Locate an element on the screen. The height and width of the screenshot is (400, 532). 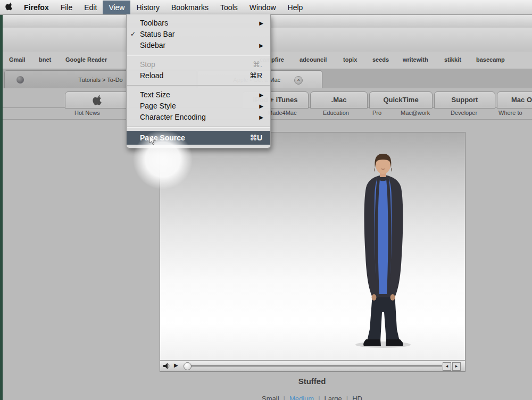
menu-help: Help is located at coordinates (296, 7).